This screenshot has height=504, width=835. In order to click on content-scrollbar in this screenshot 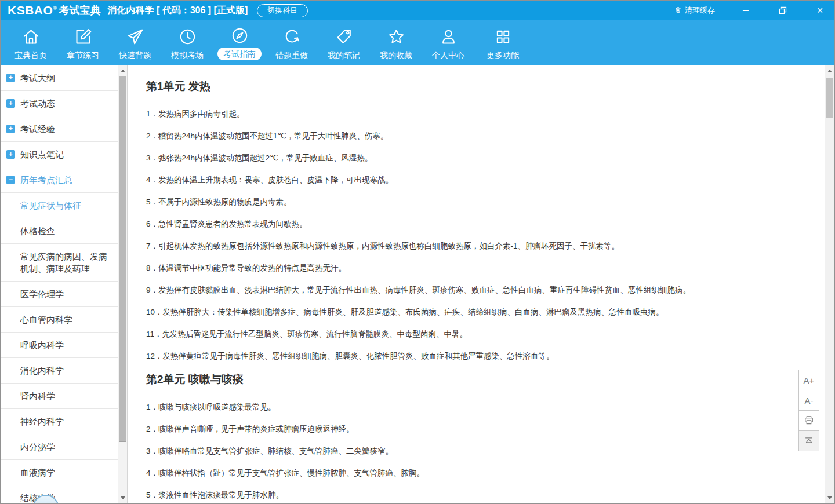, I will do `click(829, 284)`.